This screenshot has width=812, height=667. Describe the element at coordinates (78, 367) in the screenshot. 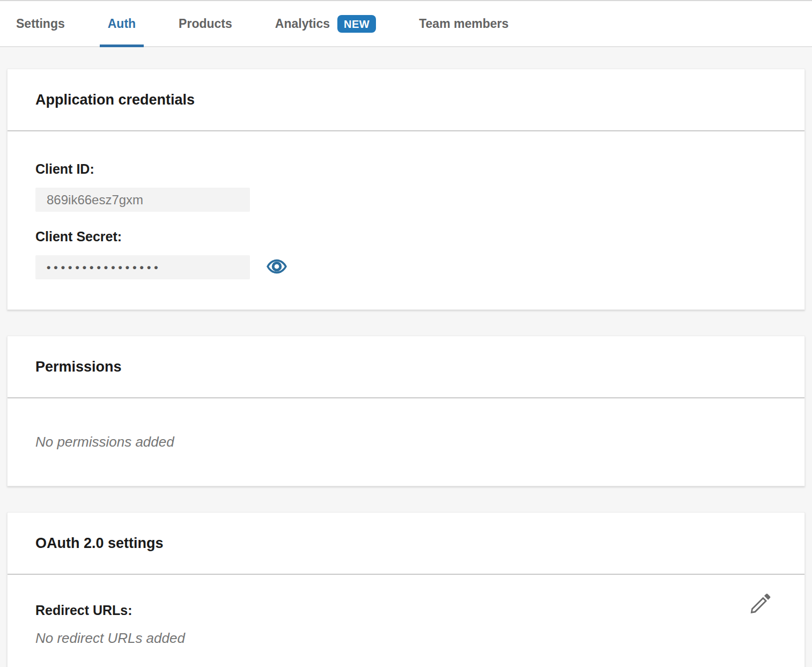

I see `permissions-title: Permissions` at that location.